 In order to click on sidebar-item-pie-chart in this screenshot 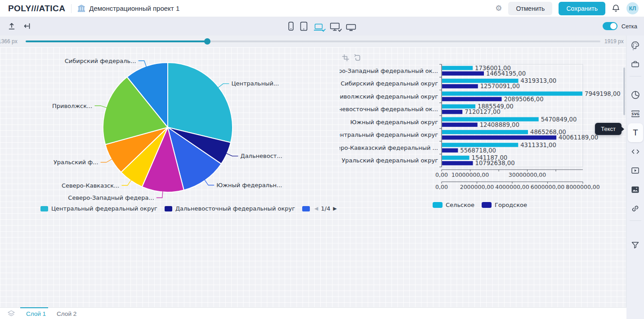, I will do `click(635, 95)`.